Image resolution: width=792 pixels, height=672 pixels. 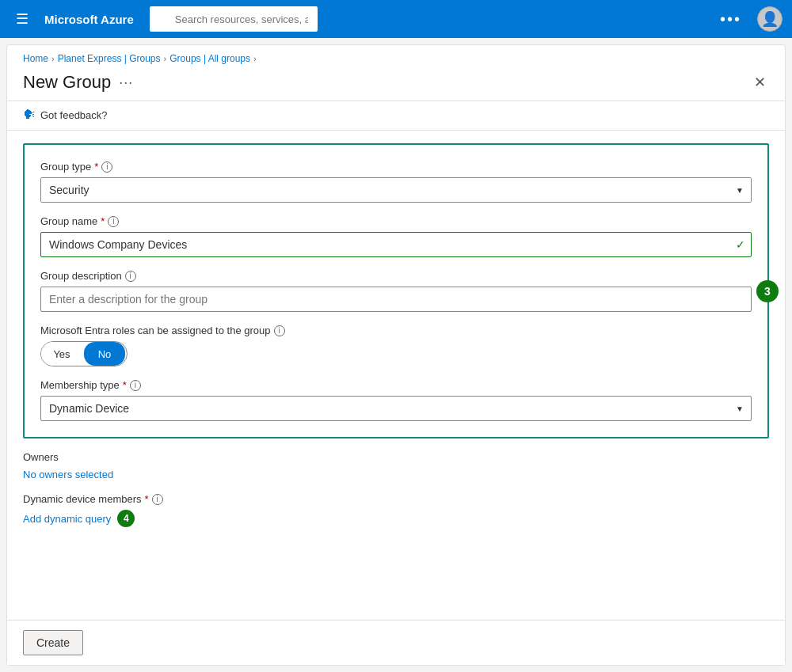 I want to click on entra-roles-info-icon: i, so click(x=280, y=331).